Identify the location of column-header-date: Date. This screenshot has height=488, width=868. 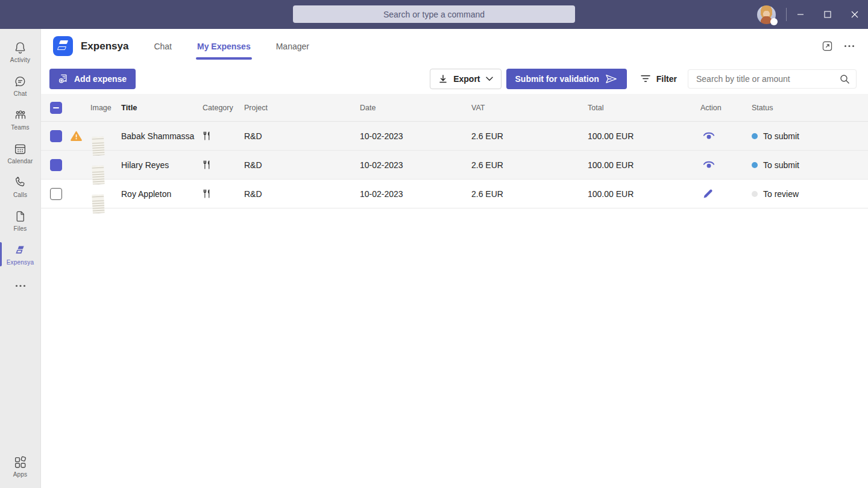
(416, 108).